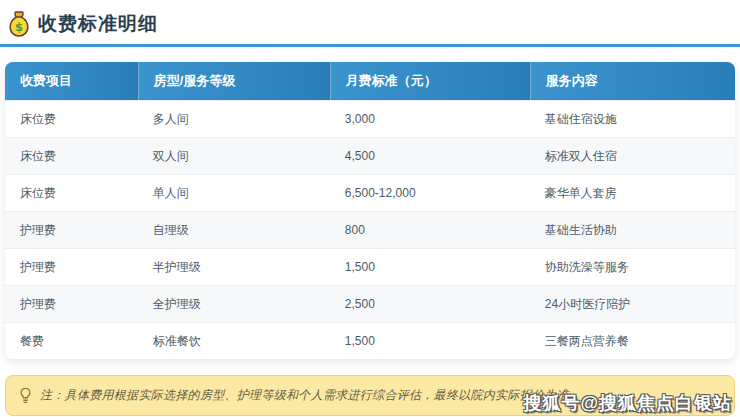 Image resolution: width=740 pixels, height=417 pixels. What do you see at coordinates (632, 230) in the screenshot?
I see `cell-service: 基础生活协助` at bounding box center [632, 230].